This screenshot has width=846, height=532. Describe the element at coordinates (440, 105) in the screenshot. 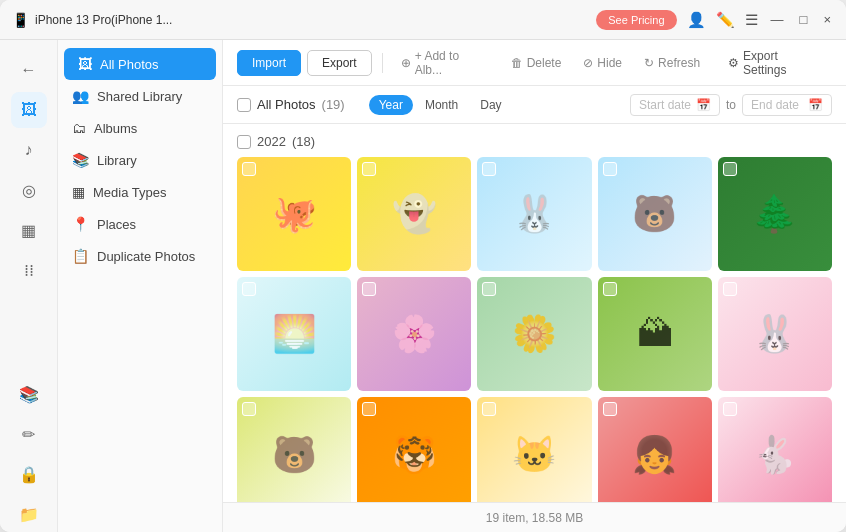

I see `date-filter: Year Month Day` at that location.